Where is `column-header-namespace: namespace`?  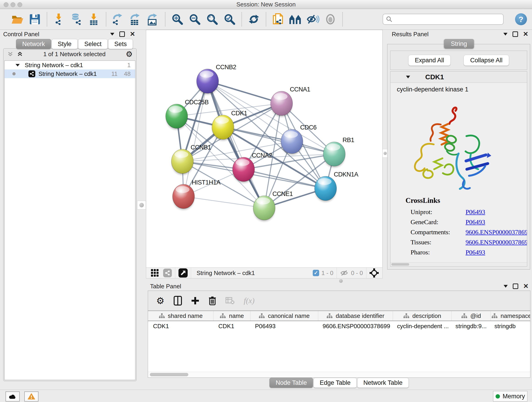 column-header-namespace: namespace is located at coordinates (510, 316).